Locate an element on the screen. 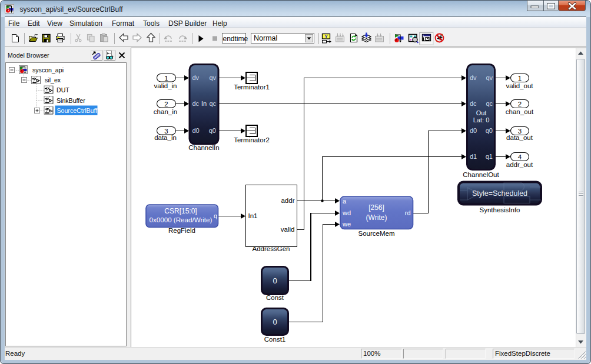  svg-text: AddressGen is located at coordinates (271, 249).